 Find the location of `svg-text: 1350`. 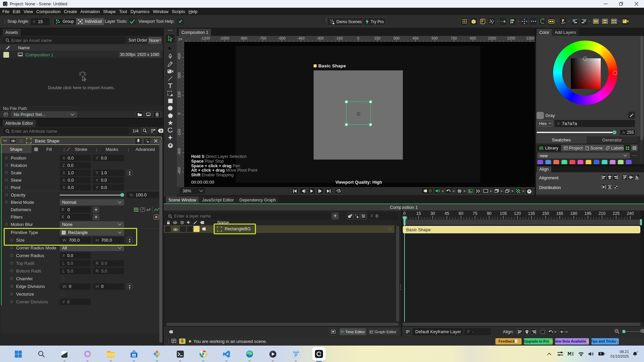

svg-text: 1350 is located at coordinates (530, 38).